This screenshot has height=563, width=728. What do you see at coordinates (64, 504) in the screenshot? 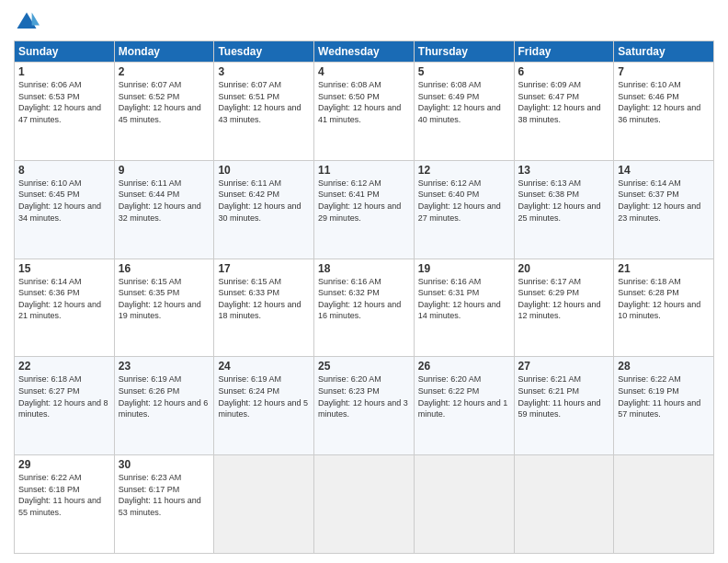
I see `calendar-cell: 29Sunrise: 6:22 AMSunset: 6:18 PMDayligh…` at bounding box center [64, 504].